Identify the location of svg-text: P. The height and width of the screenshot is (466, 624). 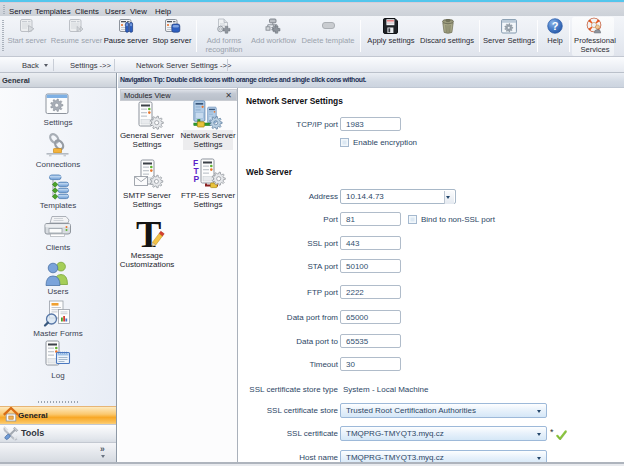
(196, 179).